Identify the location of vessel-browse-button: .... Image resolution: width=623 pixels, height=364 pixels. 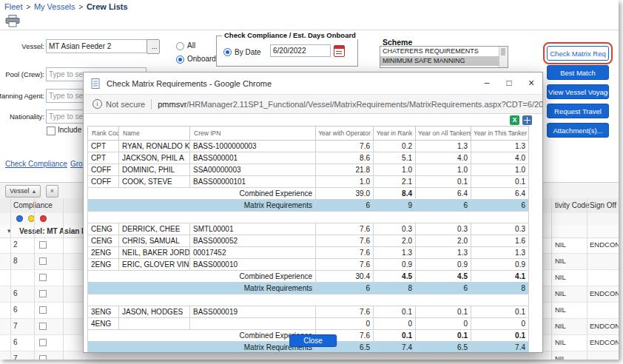
(153, 47).